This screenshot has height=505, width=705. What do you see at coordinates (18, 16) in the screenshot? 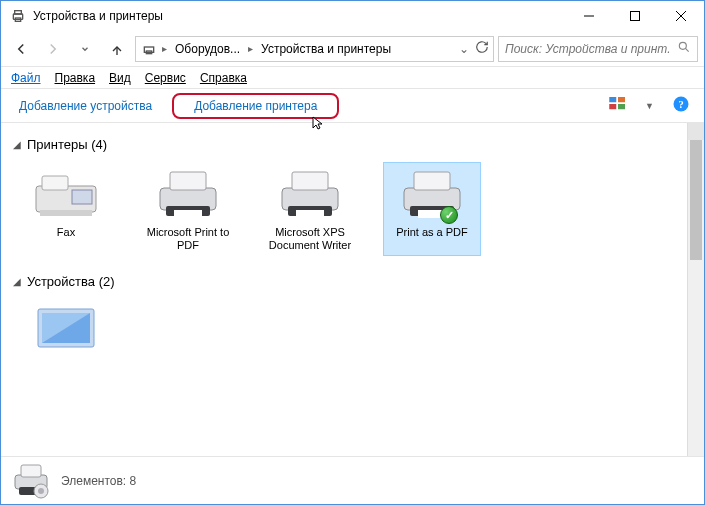
I see `printer-small-icon` at bounding box center [18, 16].